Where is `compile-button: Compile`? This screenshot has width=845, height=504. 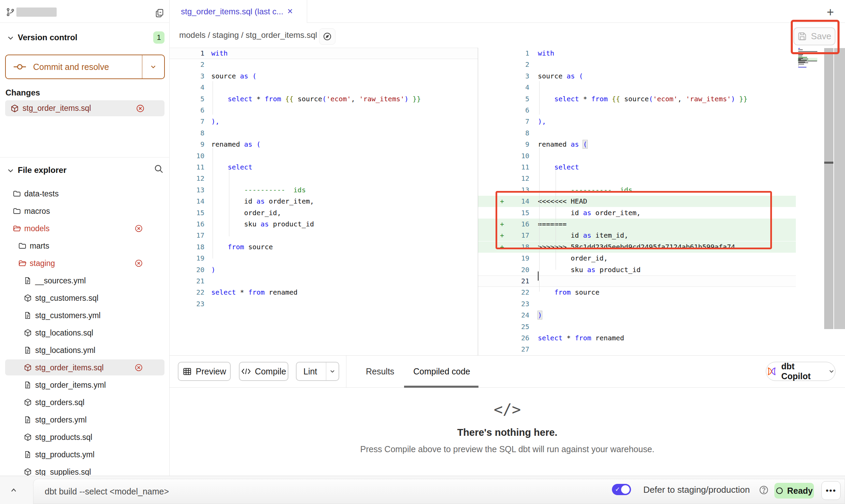
compile-button: Compile is located at coordinates (263, 371).